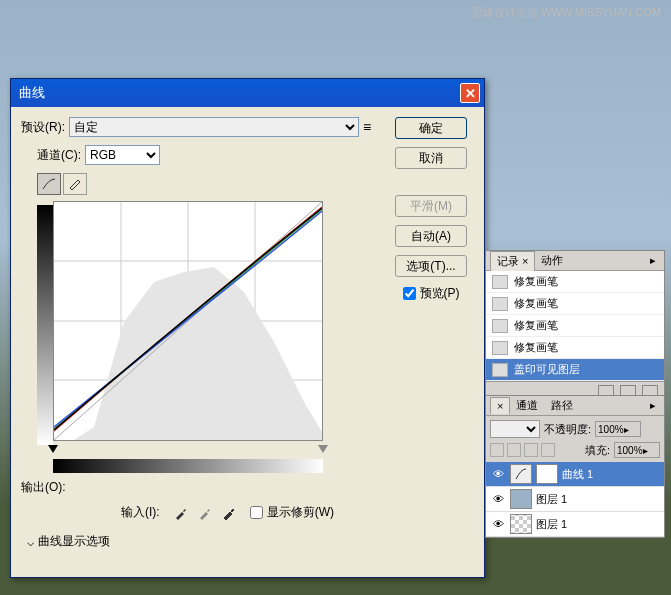 The height and width of the screenshot is (595, 671). What do you see at coordinates (531, 450) in the screenshot?
I see `lock-pos-icon` at bounding box center [531, 450].